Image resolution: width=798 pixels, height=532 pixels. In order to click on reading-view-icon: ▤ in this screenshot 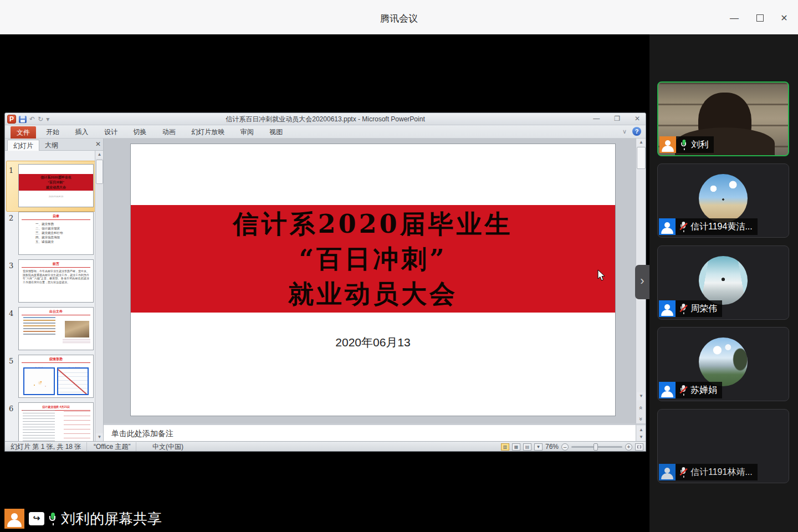, I will do `click(528, 447)`.